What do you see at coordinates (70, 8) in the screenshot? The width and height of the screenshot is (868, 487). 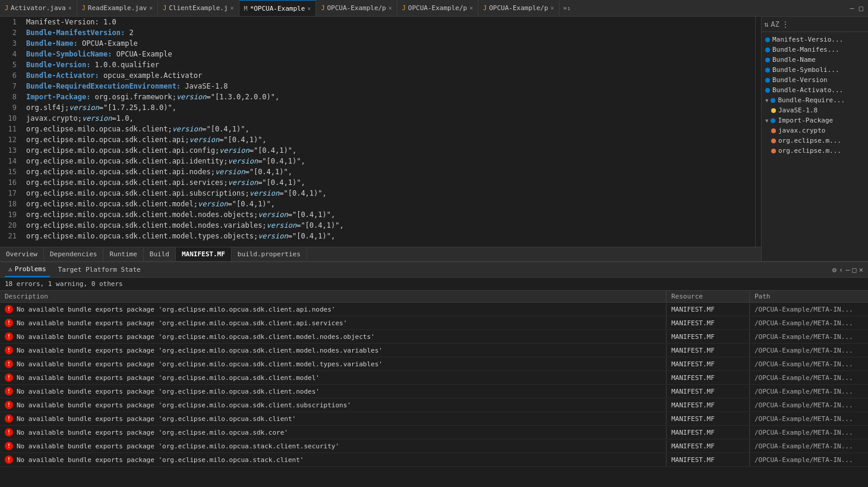 I see `tab-activator-close: ×` at bounding box center [70, 8].